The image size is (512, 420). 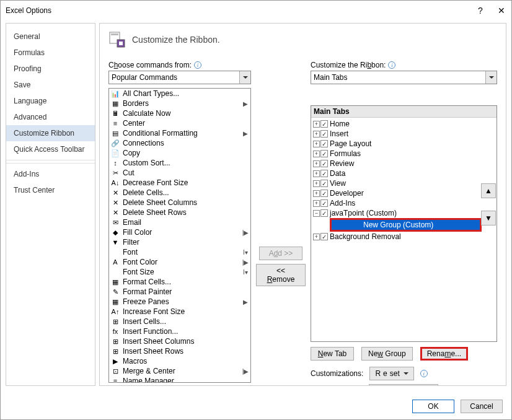 What do you see at coordinates (180, 282) in the screenshot?
I see `list-item: ▦Format Cells...` at bounding box center [180, 282].